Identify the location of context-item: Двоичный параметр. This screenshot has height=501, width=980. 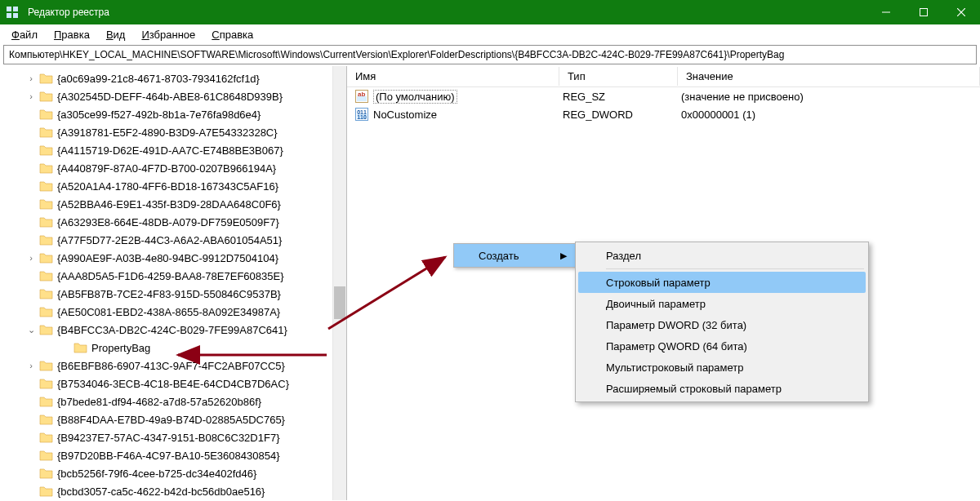
(722, 304).